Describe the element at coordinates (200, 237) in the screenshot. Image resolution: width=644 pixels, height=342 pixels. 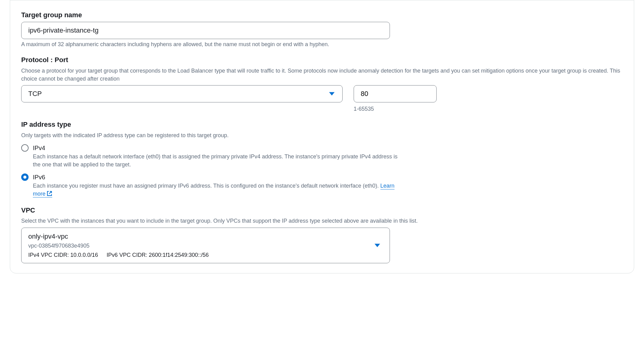
I see `vpc-selected-name: only-ipv4-vpc` at that location.